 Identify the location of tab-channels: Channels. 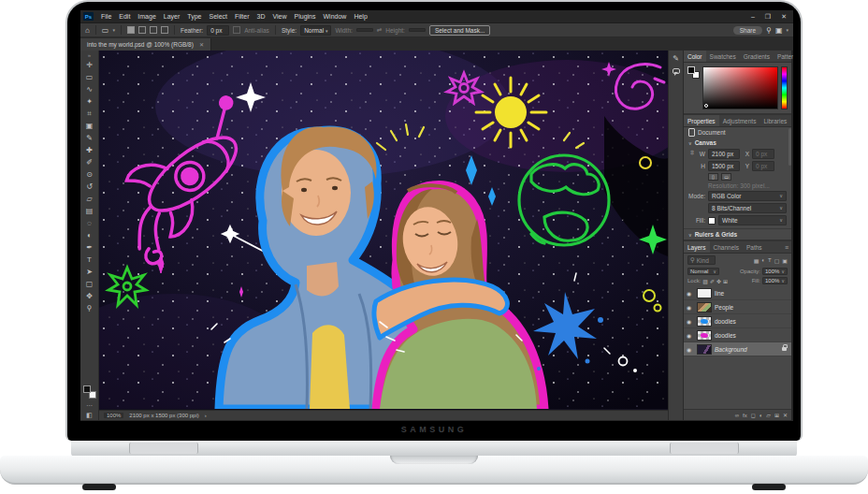
(726, 247).